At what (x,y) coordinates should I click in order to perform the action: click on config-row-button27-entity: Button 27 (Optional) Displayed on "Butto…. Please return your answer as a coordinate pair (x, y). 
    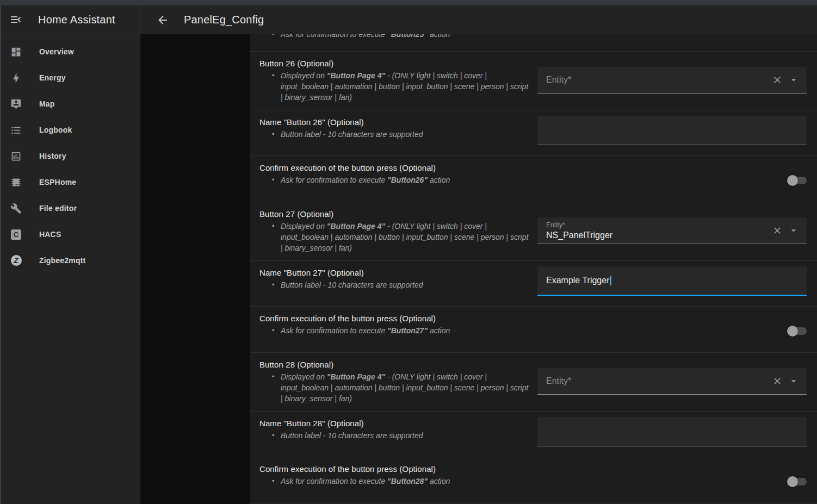
    Looking at the image, I should click on (534, 232).